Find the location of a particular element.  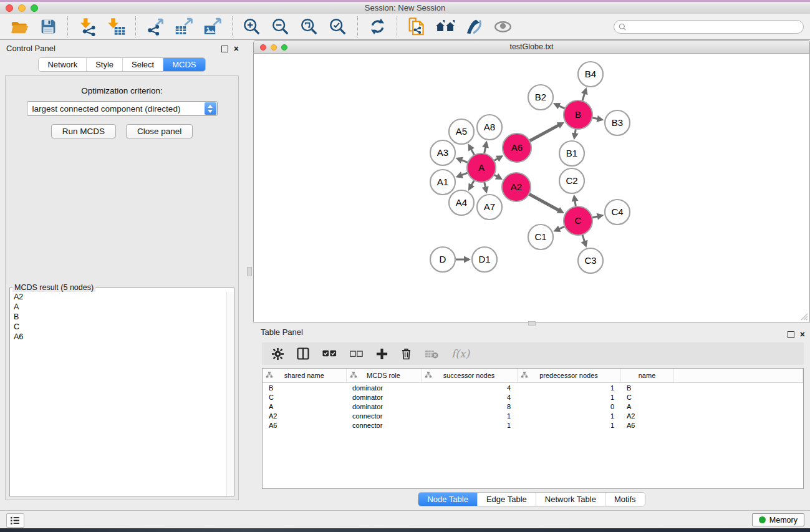

horizontal-splitter-handle is located at coordinates (532, 323).